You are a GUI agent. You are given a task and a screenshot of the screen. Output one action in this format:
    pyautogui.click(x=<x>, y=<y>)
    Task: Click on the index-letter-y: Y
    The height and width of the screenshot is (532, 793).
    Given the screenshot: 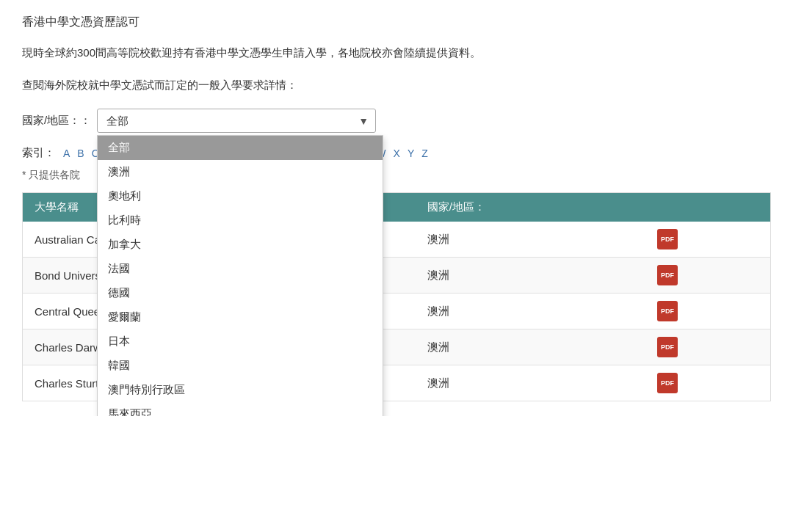 What is the action you would take?
    pyautogui.click(x=411, y=153)
    